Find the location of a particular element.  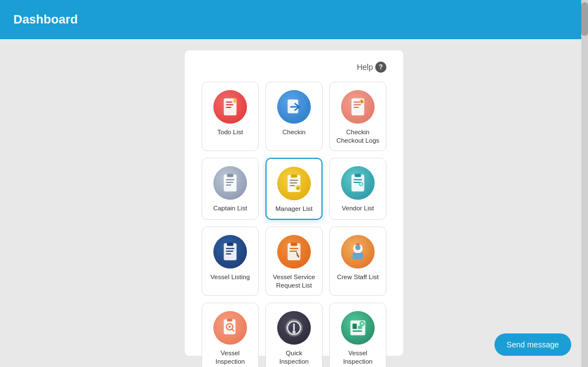

page-title: Dashboard is located at coordinates (46, 20).